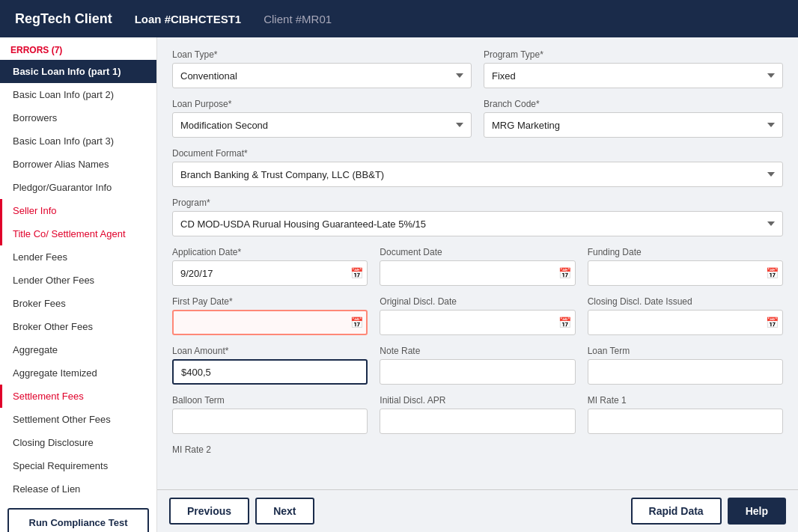 The width and height of the screenshot is (798, 532). Describe the element at coordinates (686, 365) in the screenshot. I see `loan-term-group: Loan Term` at that location.